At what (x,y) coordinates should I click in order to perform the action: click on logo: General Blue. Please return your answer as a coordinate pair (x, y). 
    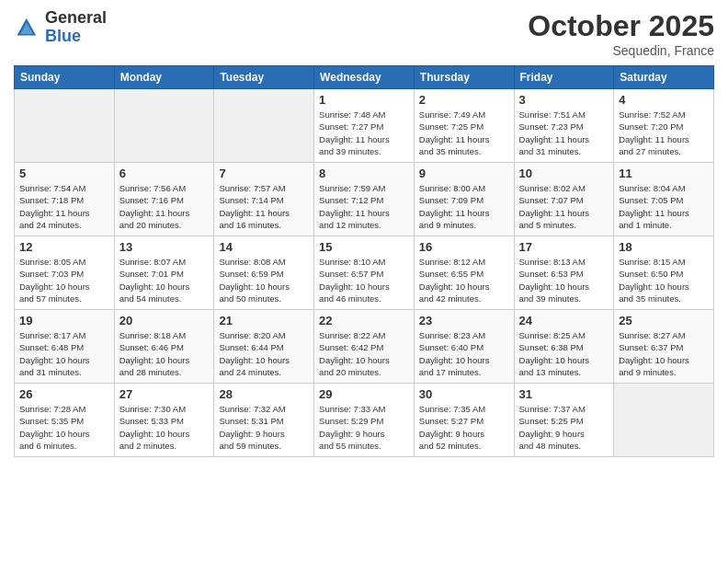
    Looking at the image, I should click on (61, 28).